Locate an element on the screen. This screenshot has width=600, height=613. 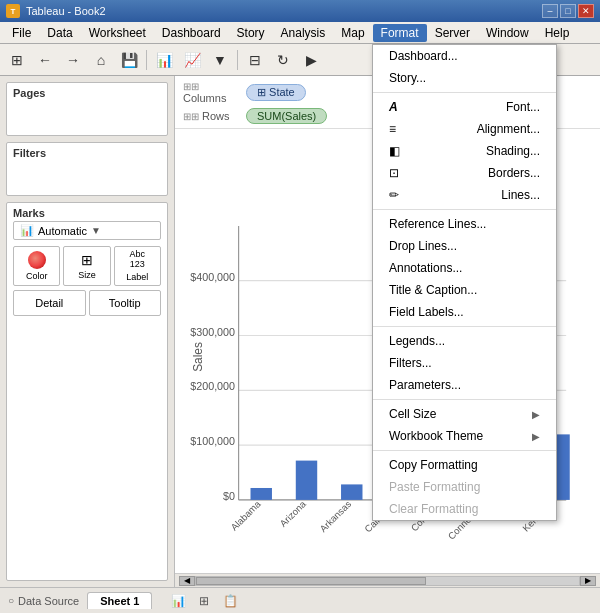
marks-detail-button: Detail is located at coordinates (50, 303).